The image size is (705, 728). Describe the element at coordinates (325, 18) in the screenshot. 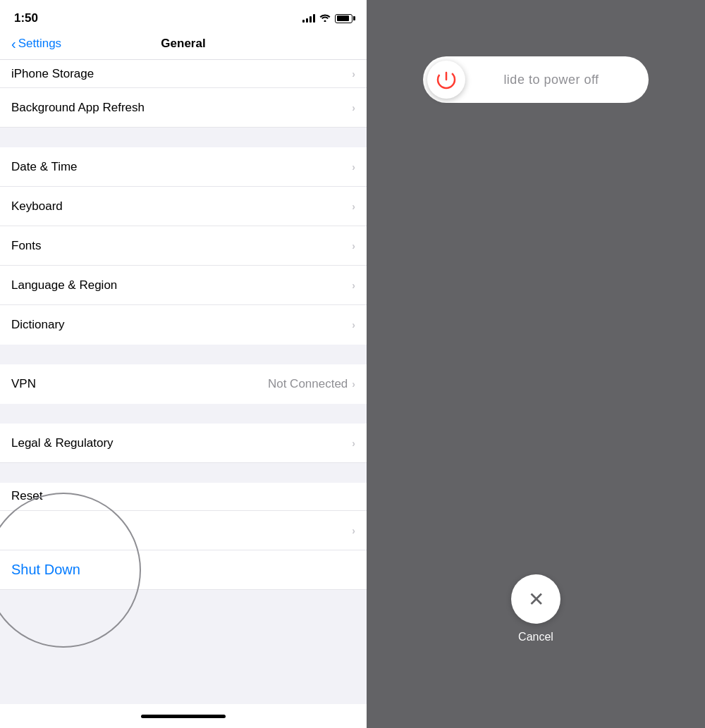

I see `wifi-icon` at that location.